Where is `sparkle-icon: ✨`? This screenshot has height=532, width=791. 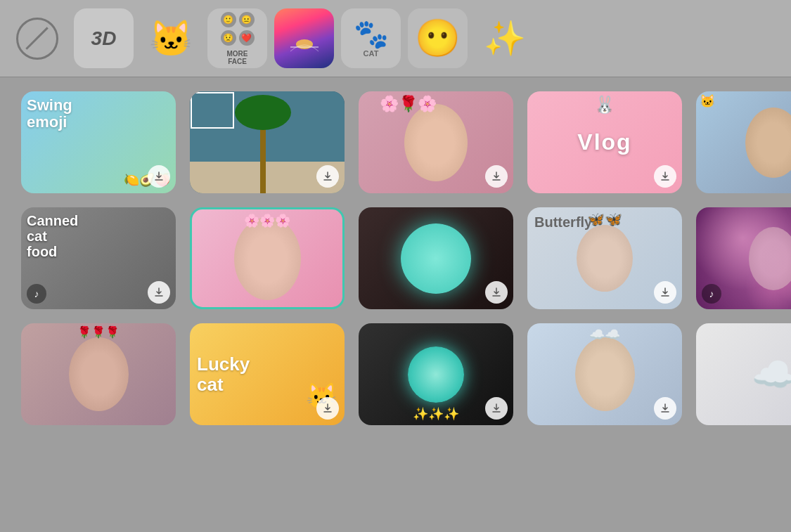
sparkle-icon: ✨ is located at coordinates (505, 39).